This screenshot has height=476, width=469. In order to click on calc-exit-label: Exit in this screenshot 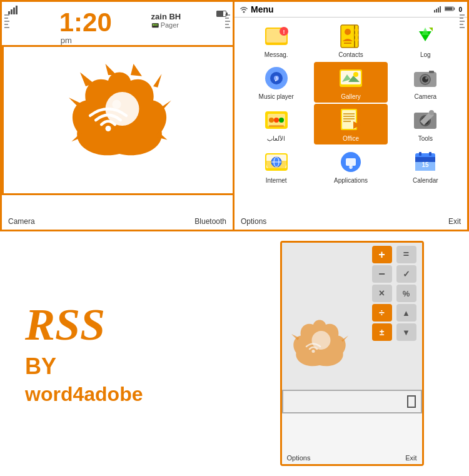, I will do `click(411, 458)`.